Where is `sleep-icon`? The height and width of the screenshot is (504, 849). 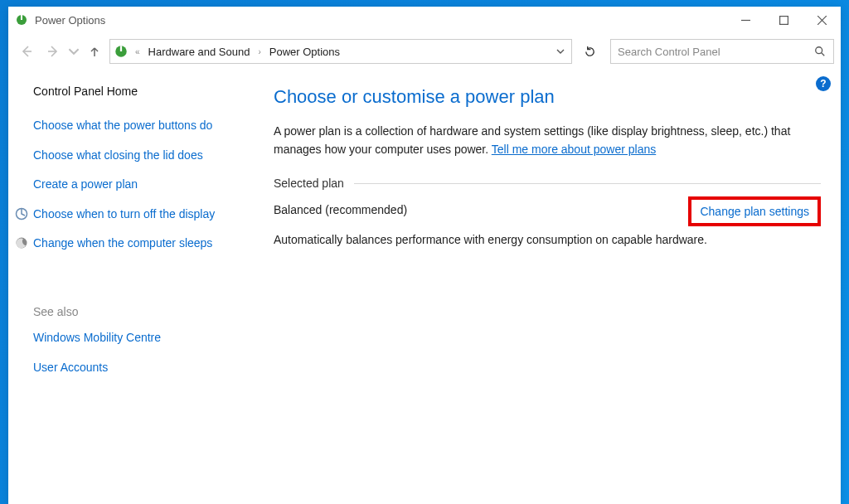
sleep-icon is located at coordinates (22, 243).